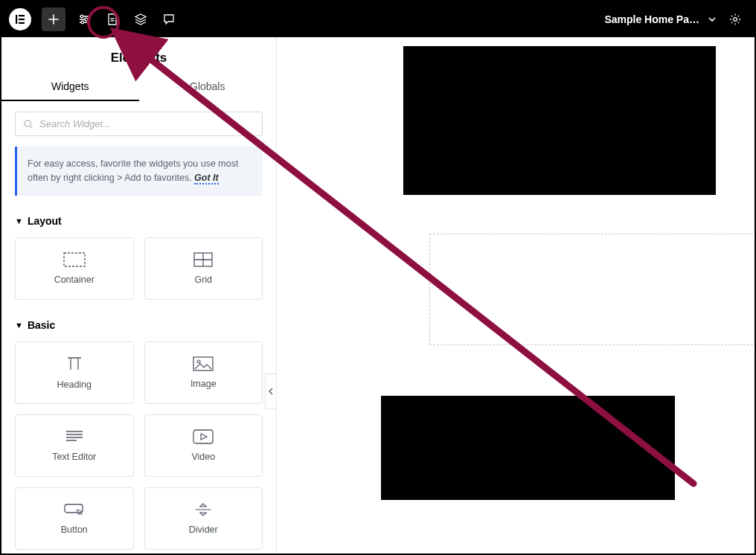  What do you see at coordinates (676, 19) in the screenshot?
I see `topbar-right: Sample Home Pa…` at bounding box center [676, 19].